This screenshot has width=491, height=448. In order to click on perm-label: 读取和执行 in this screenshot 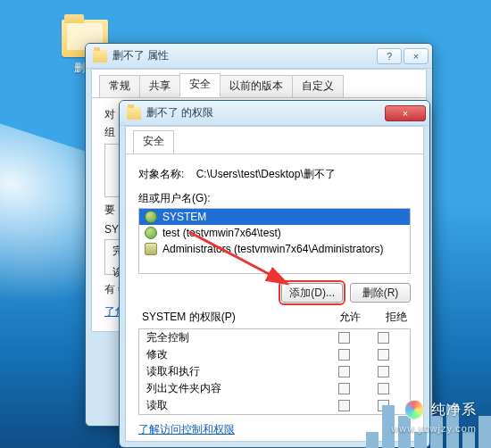, I will do `click(236, 371)`.